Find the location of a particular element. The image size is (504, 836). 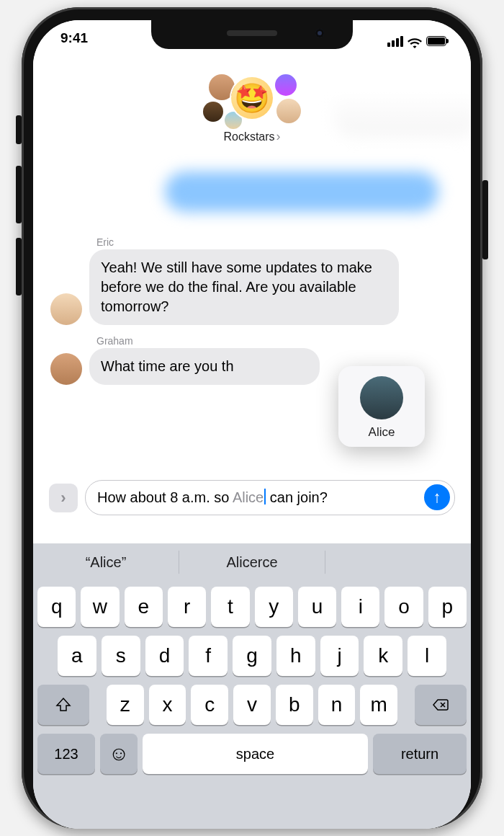

key-p: p is located at coordinates (448, 607).